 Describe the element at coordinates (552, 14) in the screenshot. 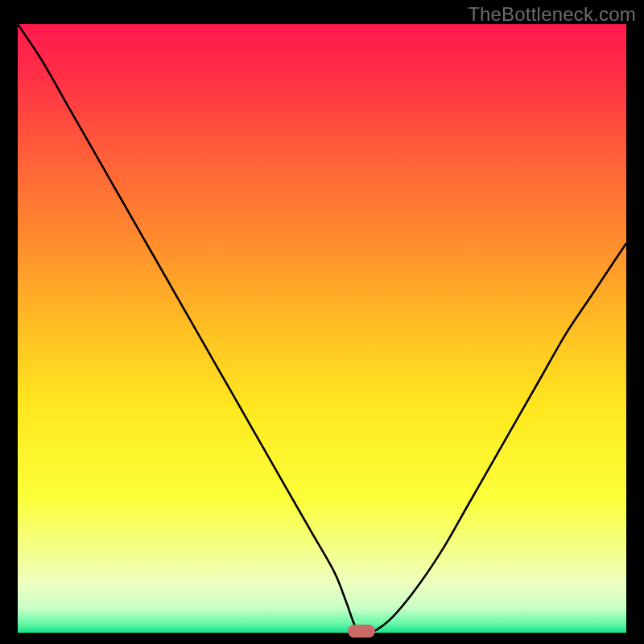

I see `watermark-text: TheBottleneck.com` at that location.